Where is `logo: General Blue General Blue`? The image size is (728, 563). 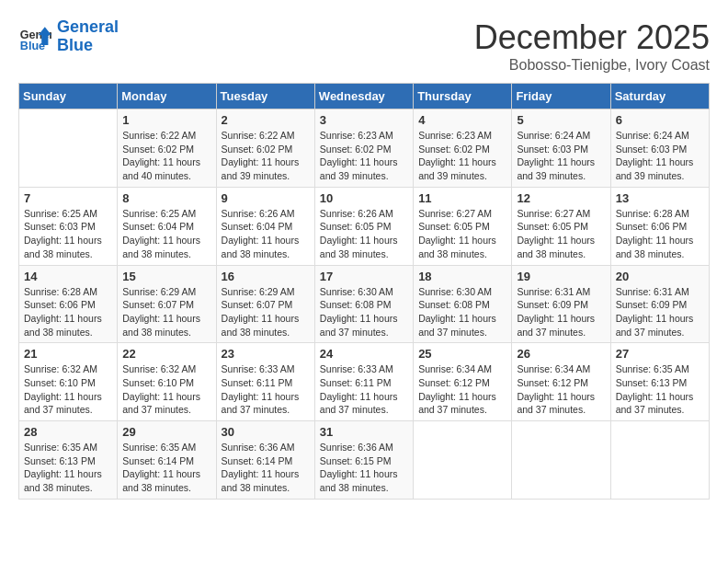 logo: General Blue General Blue is located at coordinates (68, 37).